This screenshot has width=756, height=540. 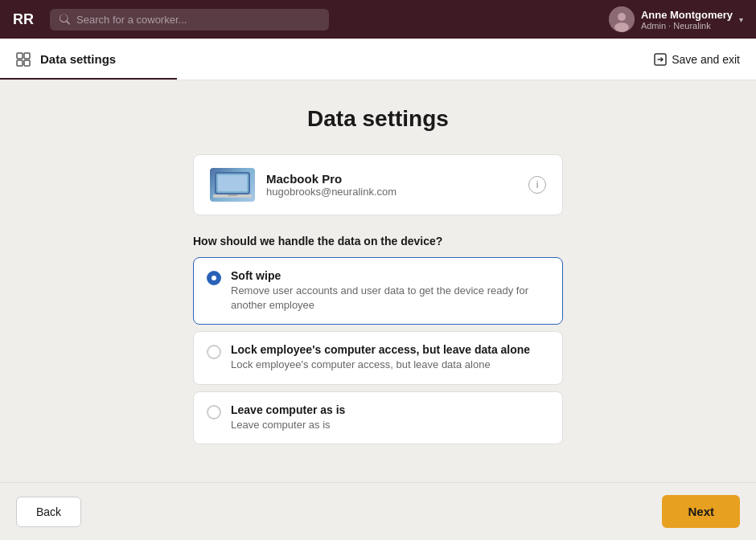 I want to click on option-desc-lock-access: Lock employee's computer access, but lea…, so click(x=390, y=365).